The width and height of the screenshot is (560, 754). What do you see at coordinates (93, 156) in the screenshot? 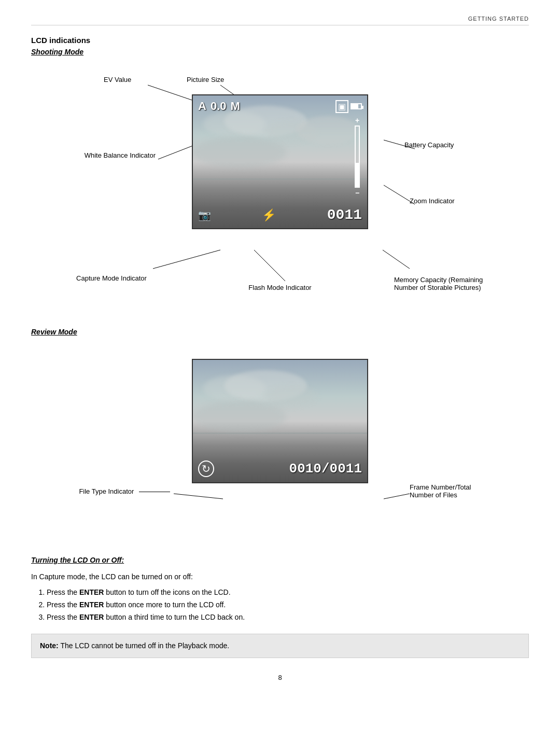
I see `white-balance-label: White Balance Indicator` at bounding box center [93, 156].